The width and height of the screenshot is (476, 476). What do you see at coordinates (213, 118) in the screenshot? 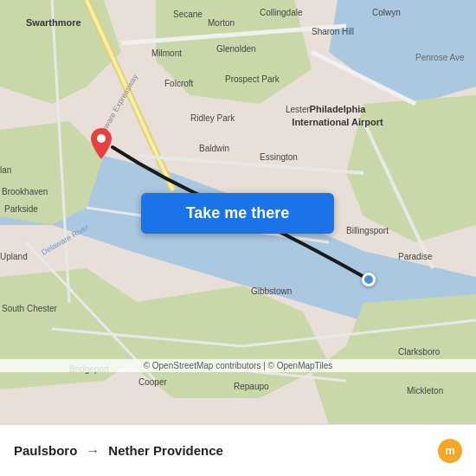
I see `svg-text: Ridley Park` at bounding box center [213, 118].